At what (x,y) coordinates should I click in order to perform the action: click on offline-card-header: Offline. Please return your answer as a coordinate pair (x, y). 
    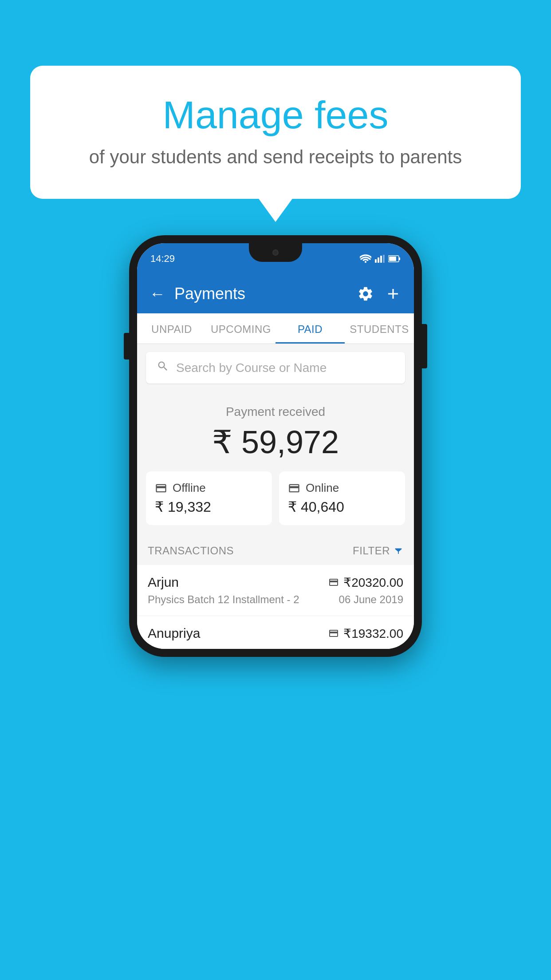
    Looking at the image, I should click on (209, 488).